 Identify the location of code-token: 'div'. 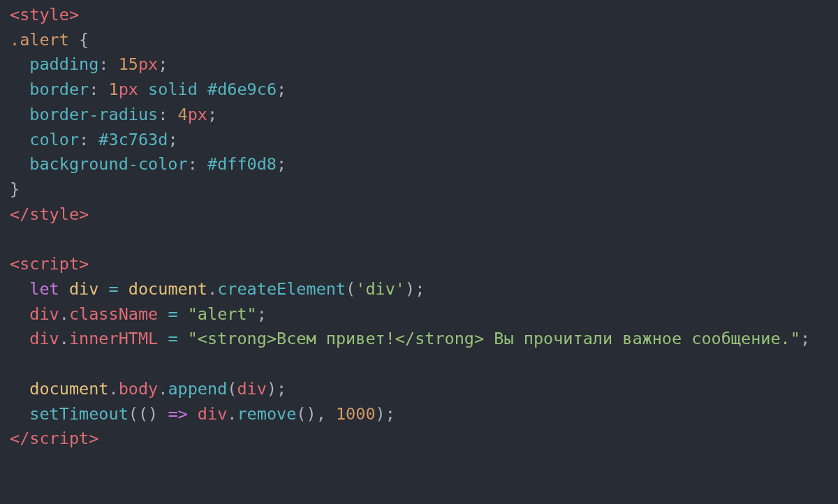
(380, 289).